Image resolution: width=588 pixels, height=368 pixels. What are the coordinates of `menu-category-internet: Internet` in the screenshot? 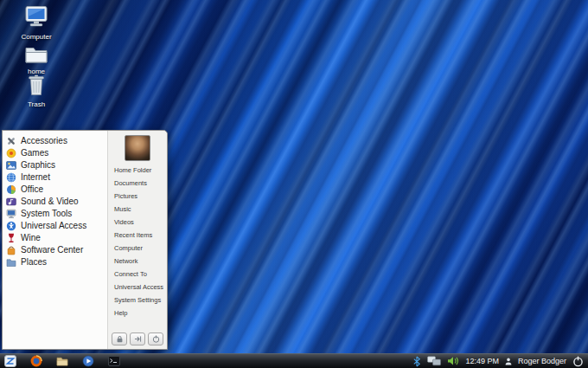 It's located at (55, 177).